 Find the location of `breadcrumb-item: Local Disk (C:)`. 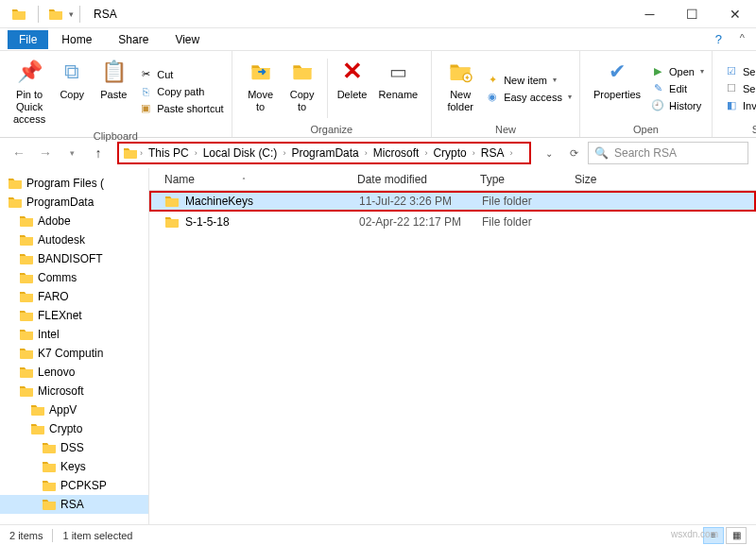

breadcrumb-item: Local Disk (C:) is located at coordinates (240, 153).